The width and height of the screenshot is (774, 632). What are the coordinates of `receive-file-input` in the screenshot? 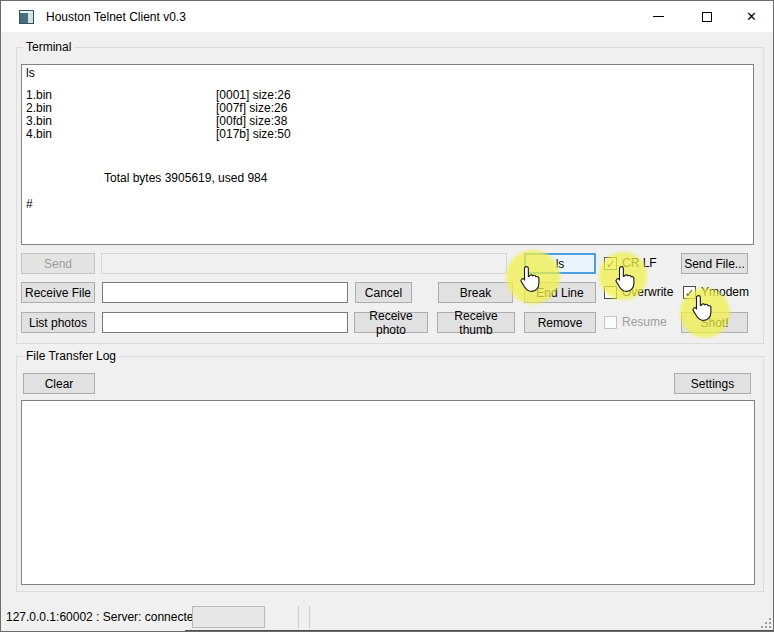 It's located at (225, 292).